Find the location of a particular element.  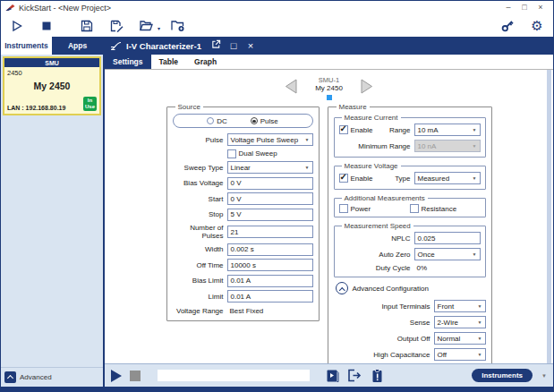

window-maximize-button: □ is located at coordinates (524, 7).